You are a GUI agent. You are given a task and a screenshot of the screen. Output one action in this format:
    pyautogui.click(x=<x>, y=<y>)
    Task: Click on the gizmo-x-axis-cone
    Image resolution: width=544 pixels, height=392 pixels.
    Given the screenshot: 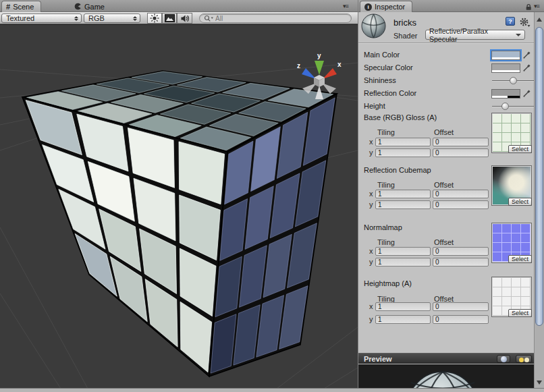 What is the action you would take?
    pyautogui.click(x=329, y=74)
    